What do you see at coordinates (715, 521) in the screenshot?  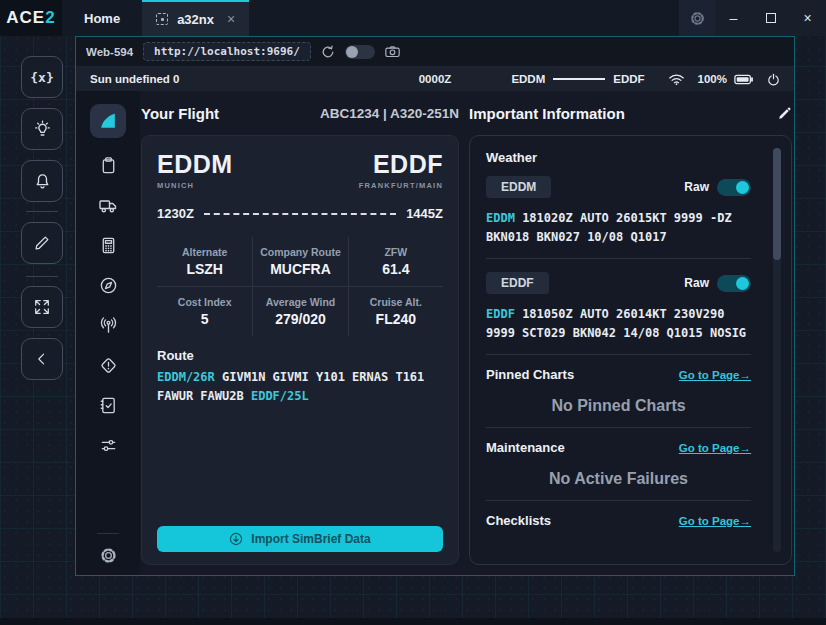 I see `checklists-goto-link: Go to Page→` at bounding box center [715, 521].